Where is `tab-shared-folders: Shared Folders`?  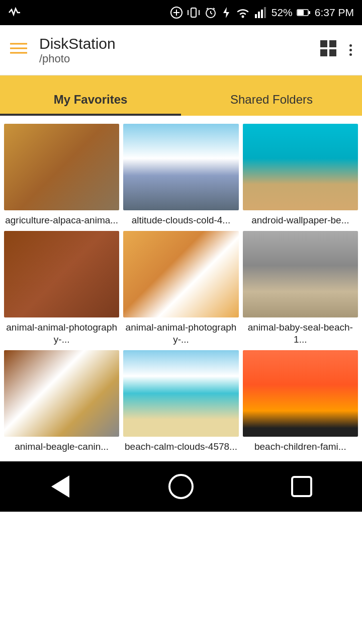 tab-shared-folders: Shared Folders is located at coordinates (272, 104).